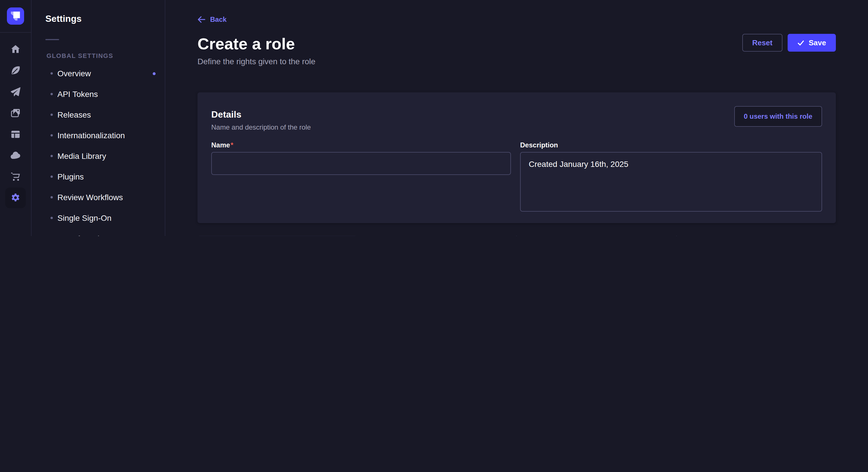 The height and width of the screenshot is (472, 868). I want to click on rail-item-cart, so click(16, 176).